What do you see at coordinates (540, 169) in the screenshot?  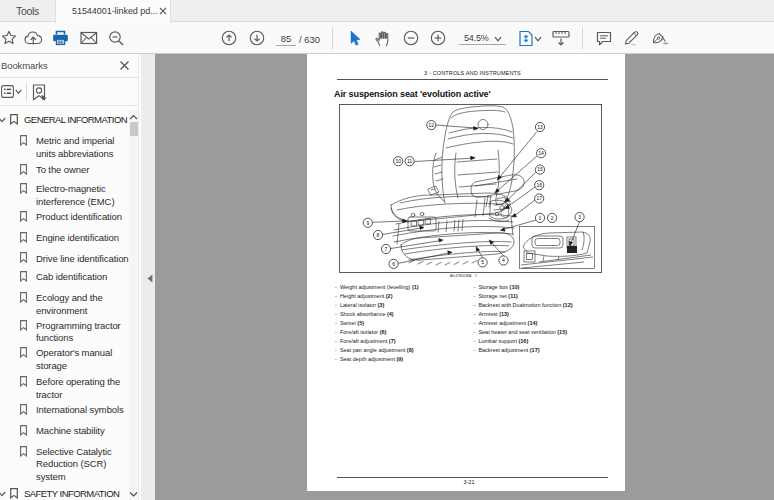 I see `svg-text: 15` at bounding box center [540, 169].